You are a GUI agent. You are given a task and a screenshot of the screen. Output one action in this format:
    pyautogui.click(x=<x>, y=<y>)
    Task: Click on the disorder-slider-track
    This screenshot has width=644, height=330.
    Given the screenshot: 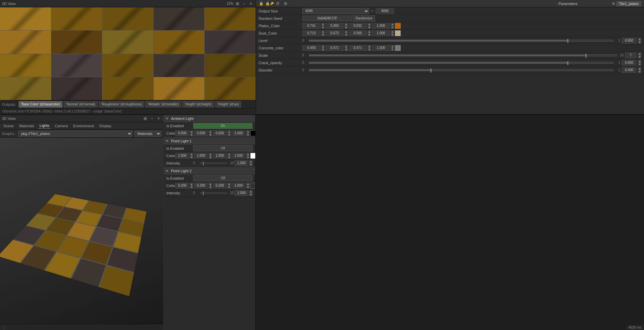 What is the action you would take?
    pyautogui.click(x=461, y=70)
    